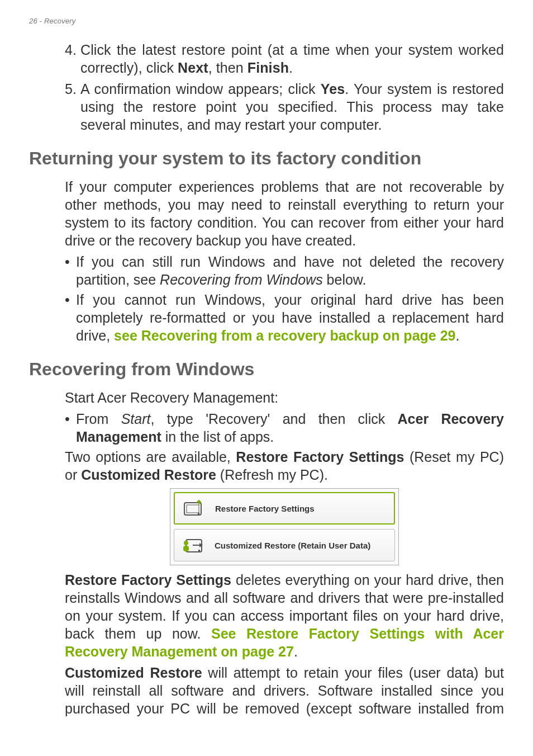 Image resolution: width=533 pixels, height=756 pixels. What do you see at coordinates (193, 545) in the screenshot?
I see `customized-restore-icon` at bounding box center [193, 545].